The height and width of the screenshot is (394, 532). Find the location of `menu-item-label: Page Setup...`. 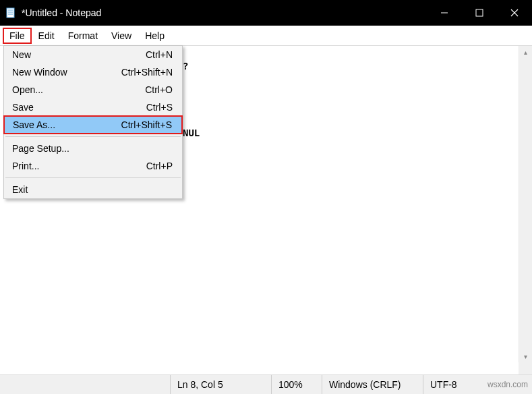

menu-item-label: Page Setup... is located at coordinates (92, 148).